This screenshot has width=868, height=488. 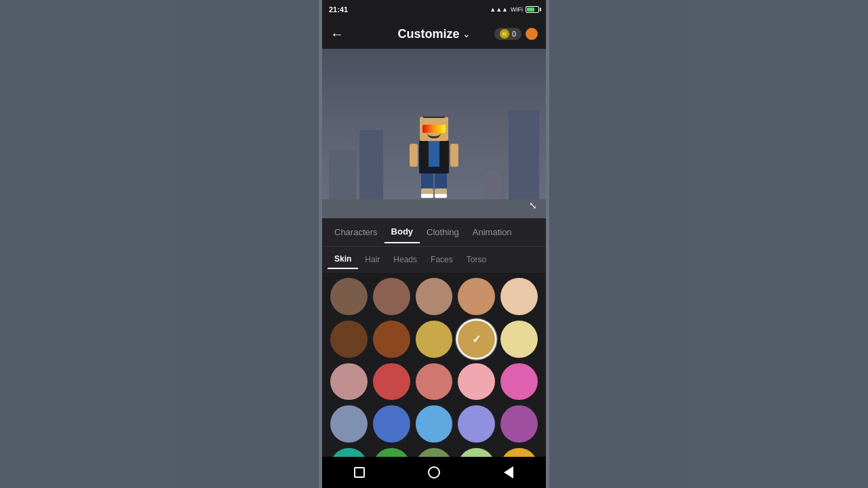 I want to click on skin-color-grid, so click(x=434, y=365).